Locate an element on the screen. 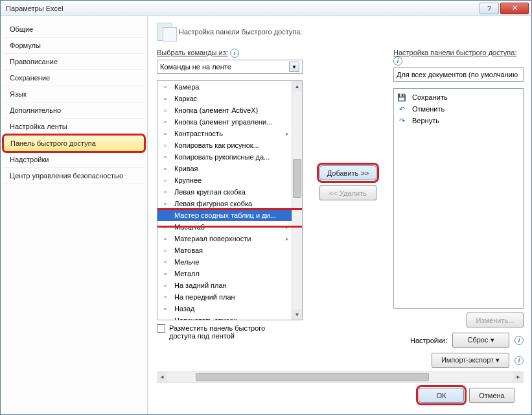  qat-item: ↶Отменить is located at coordinates (459, 109).